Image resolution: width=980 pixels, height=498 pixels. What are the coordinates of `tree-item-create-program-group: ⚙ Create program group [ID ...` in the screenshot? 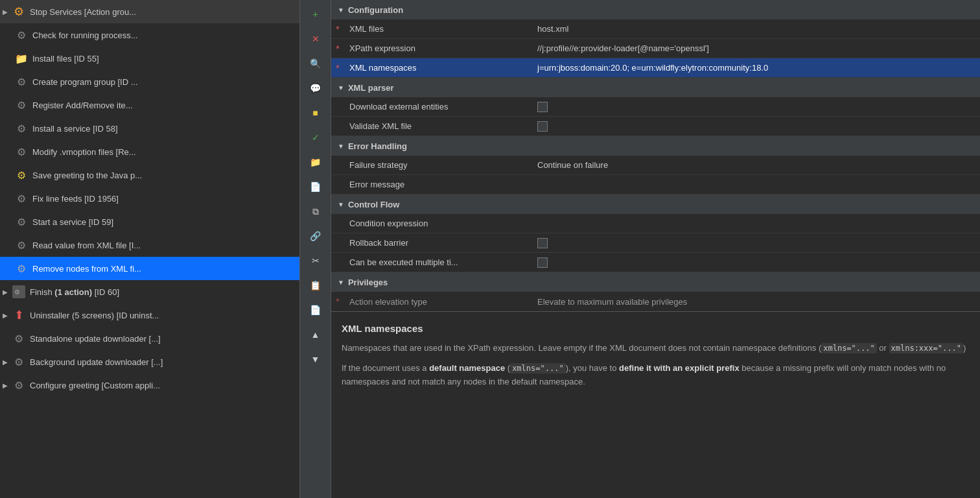 It's located at (150, 82).